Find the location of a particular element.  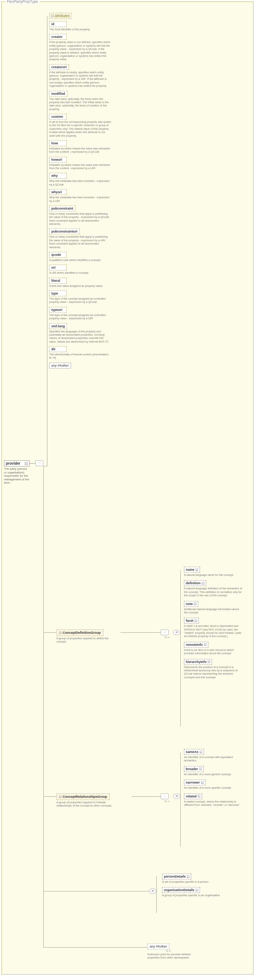

attribute-xmllang: xml:langSpecifies the language of this p… is located at coordinates (80, 333).